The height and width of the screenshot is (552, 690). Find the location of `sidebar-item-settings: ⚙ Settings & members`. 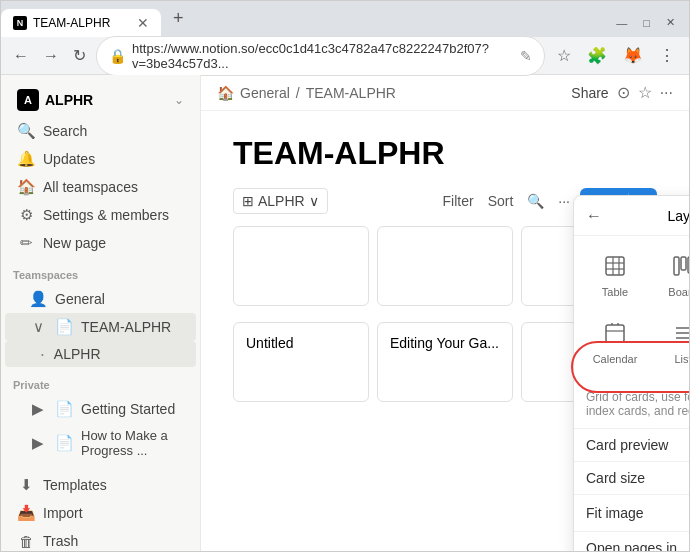

sidebar-item-settings: ⚙ Settings & members is located at coordinates (100, 215).